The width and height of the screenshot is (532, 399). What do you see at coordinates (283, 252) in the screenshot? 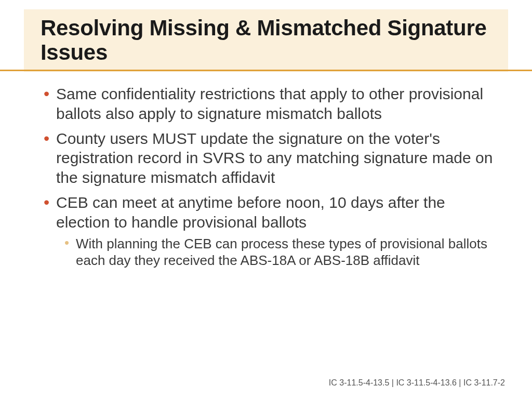
I see `list-item: With planning the CEB can process these …` at bounding box center [283, 252].